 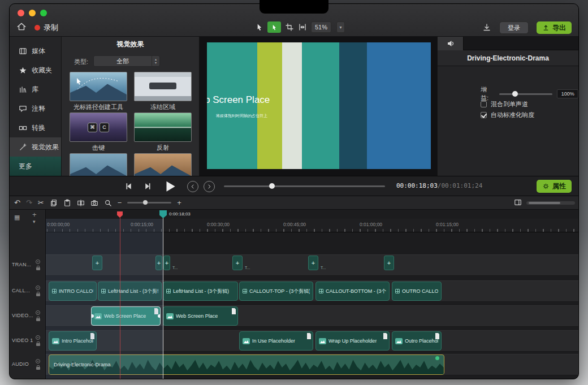 What do you see at coordinates (304, 187) in the screenshot?
I see `seek-slider` at bounding box center [304, 187].